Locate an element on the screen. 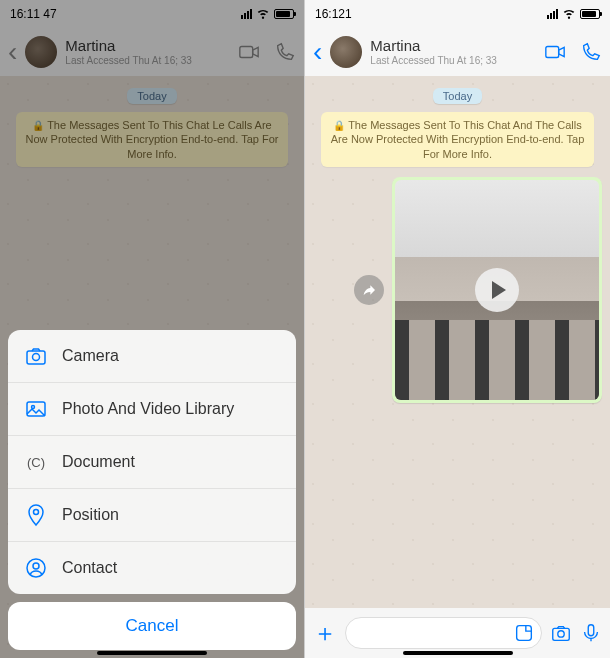 Image resolution: width=610 pixels, height=658 pixels. video-message-bubble: 16:12 ✓ is located at coordinates (497, 290).